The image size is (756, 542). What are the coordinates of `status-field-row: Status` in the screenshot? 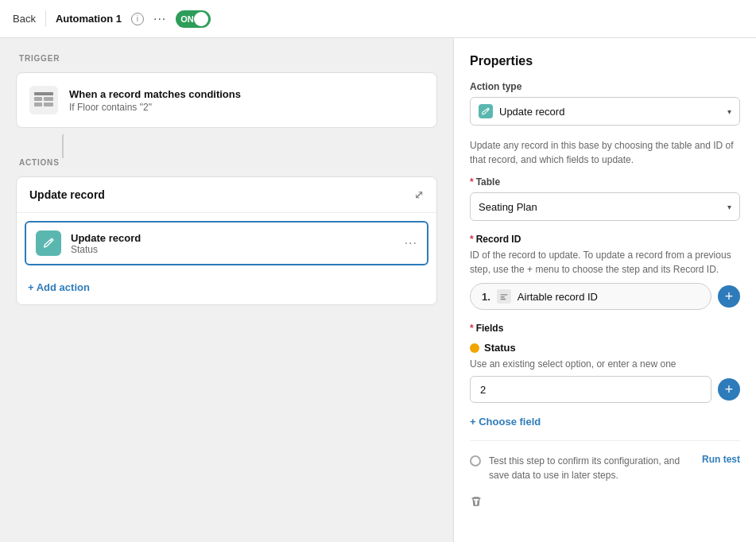 It's located at (605, 348).